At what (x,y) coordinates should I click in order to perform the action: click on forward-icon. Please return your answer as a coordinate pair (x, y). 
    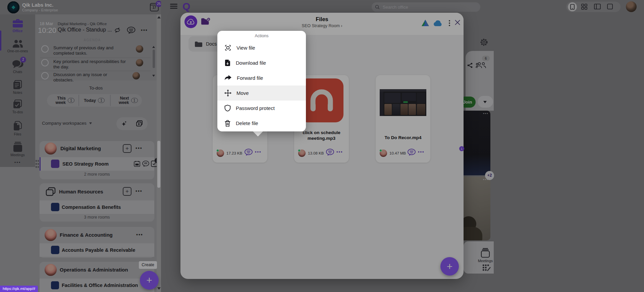
    Looking at the image, I should click on (228, 78).